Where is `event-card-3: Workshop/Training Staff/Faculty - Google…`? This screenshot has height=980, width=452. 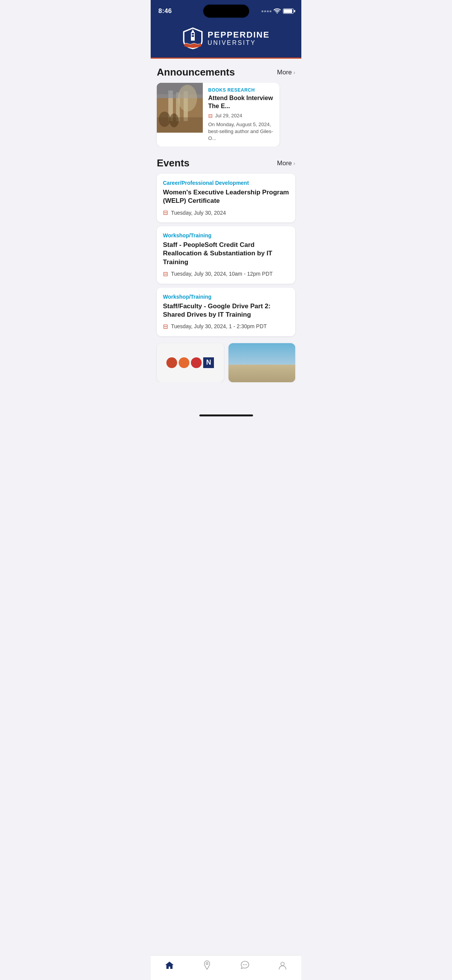
event-card-3: Workshop/Training Staff/Faculty - Google… is located at coordinates (226, 312).